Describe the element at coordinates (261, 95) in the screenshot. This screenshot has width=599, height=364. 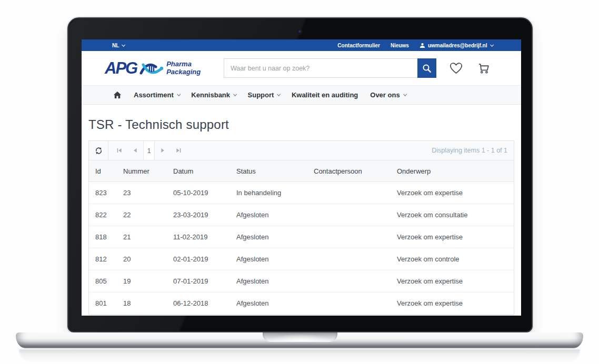
I see `nav-item-label: Support` at that location.